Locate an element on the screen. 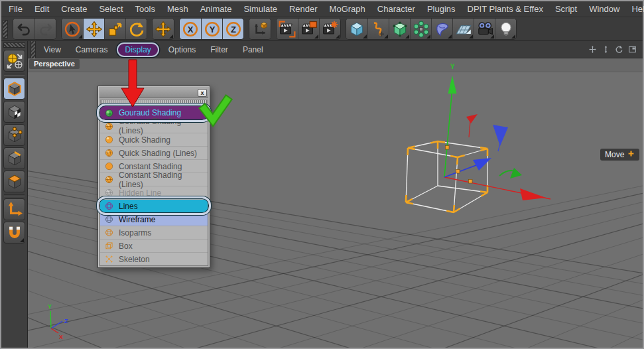  menu-item-label: Hidden Line is located at coordinates (140, 193).